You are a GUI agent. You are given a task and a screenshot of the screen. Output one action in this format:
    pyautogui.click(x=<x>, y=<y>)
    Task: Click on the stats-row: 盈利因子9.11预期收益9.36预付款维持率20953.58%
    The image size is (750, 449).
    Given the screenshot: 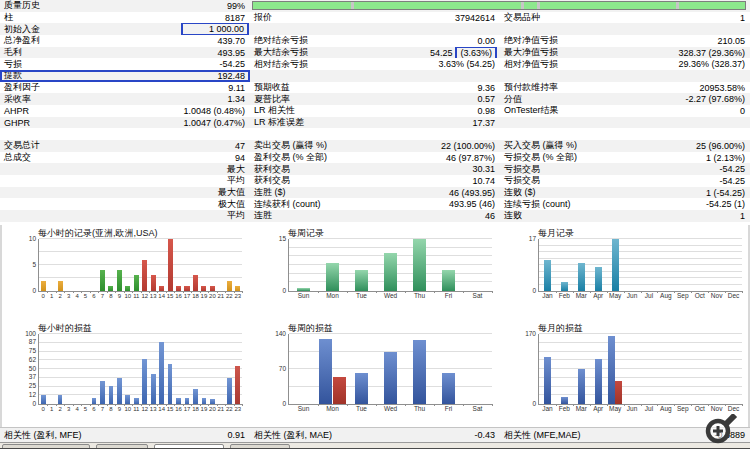 What is the action you would take?
    pyautogui.click(x=375, y=88)
    